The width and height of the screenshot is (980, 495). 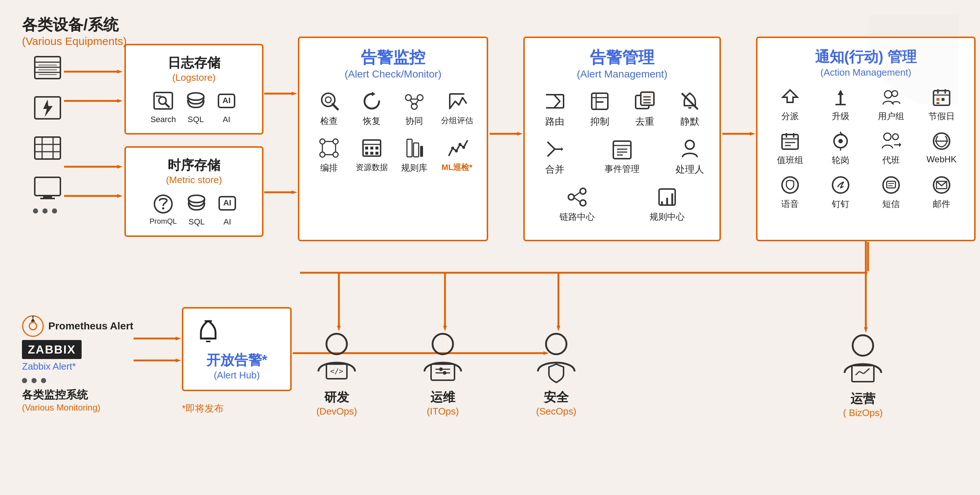 What do you see at coordinates (622, 75) in the screenshot?
I see `alert-mgmt-title-en: (Alert Management)` at bounding box center [622, 75].